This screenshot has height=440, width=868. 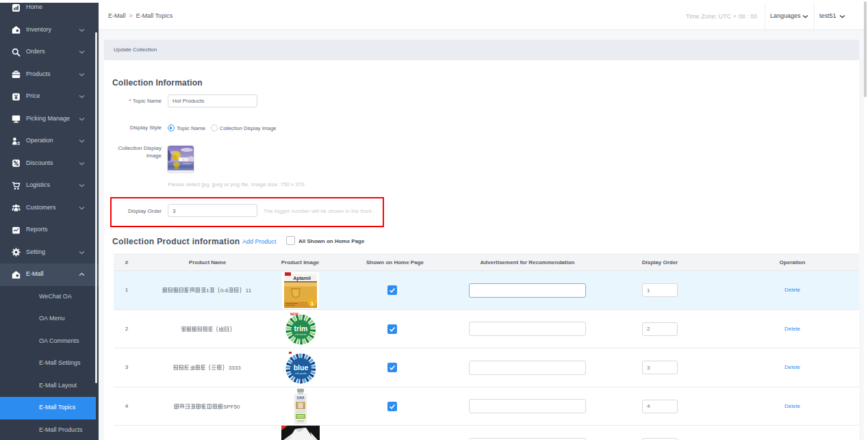 What do you see at coordinates (301, 328) in the screenshot?
I see `svg-text: trim` at bounding box center [301, 328].